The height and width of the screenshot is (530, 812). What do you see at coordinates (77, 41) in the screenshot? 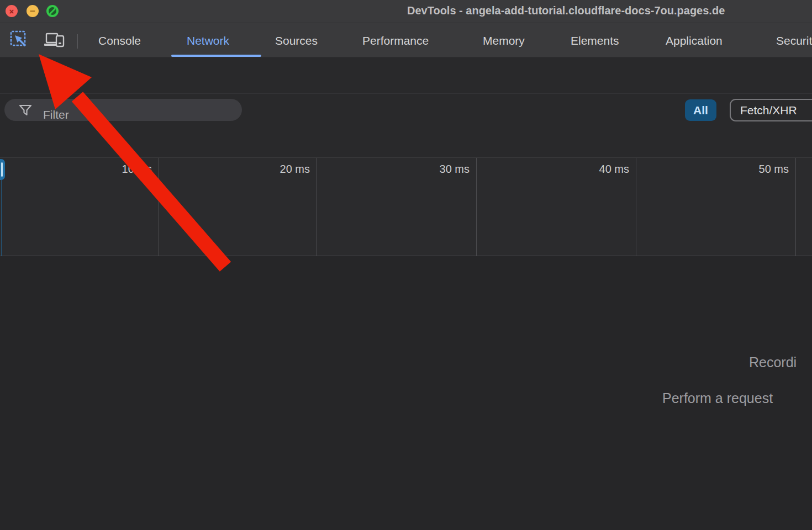
I see `tabbar-divider` at bounding box center [77, 41].